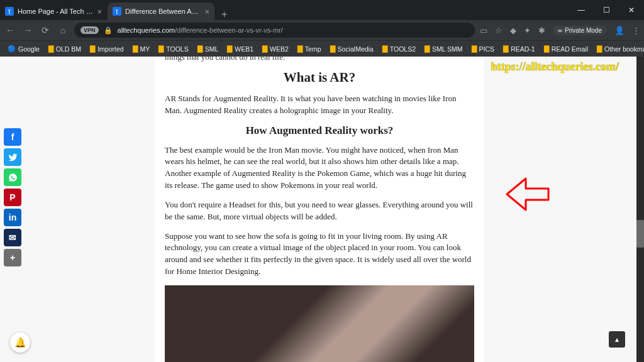 The height and width of the screenshot is (362, 644). What do you see at coordinates (322, 48) in the screenshot?
I see `bookmarks-bar: 🔵Google ▇OLD BM ▇Imported ▇MY ▇TOOLS ▇SM…` at bounding box center [322, 48].